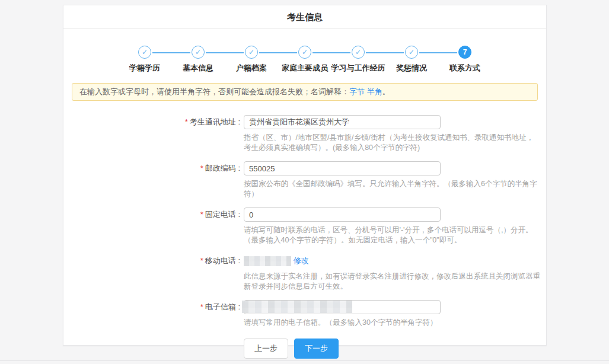 This screenshot has width=609, height=364. I want to click on stepper-step-household: ✓ 户籍档案, so click(251, 59).